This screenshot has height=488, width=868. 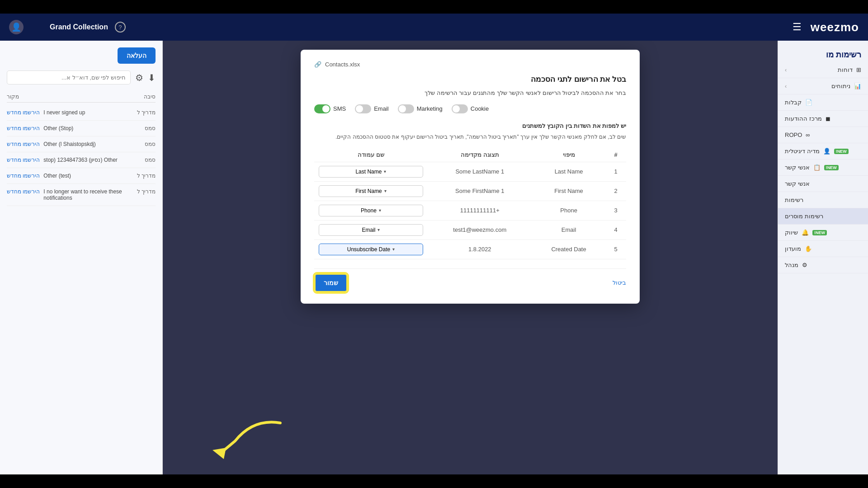 I want to click on column-name-cell: Created Date, so click(x=569, y=249).